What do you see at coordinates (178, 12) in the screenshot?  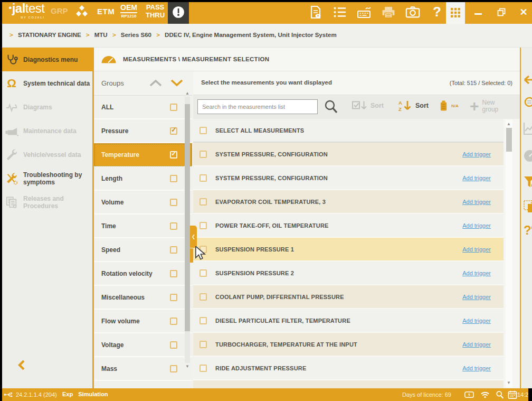 I see `alert-button` at bounding box center [178, 12].